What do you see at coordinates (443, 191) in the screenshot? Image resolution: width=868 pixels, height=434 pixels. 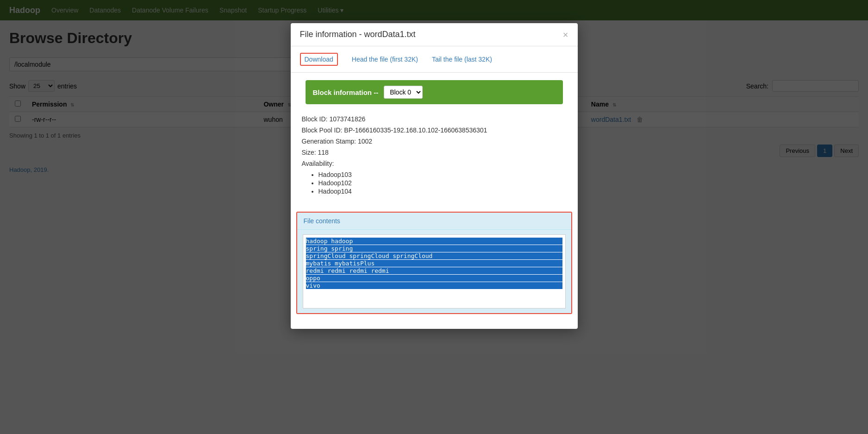 I see `availability-node-2: Hadoop104` at bounding box center [443, 191].